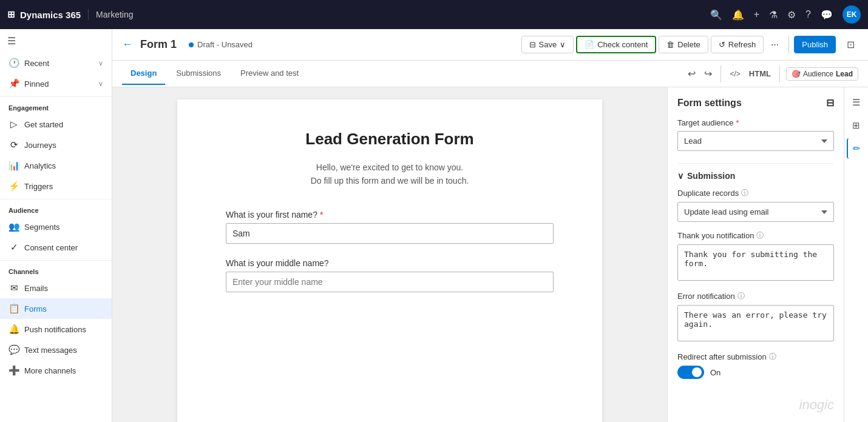 The width and height of the screenshot is (868, 422). Describe the element at coordinates (35, 309) in the screenshot. I see `forms-label: Forms` at that location.